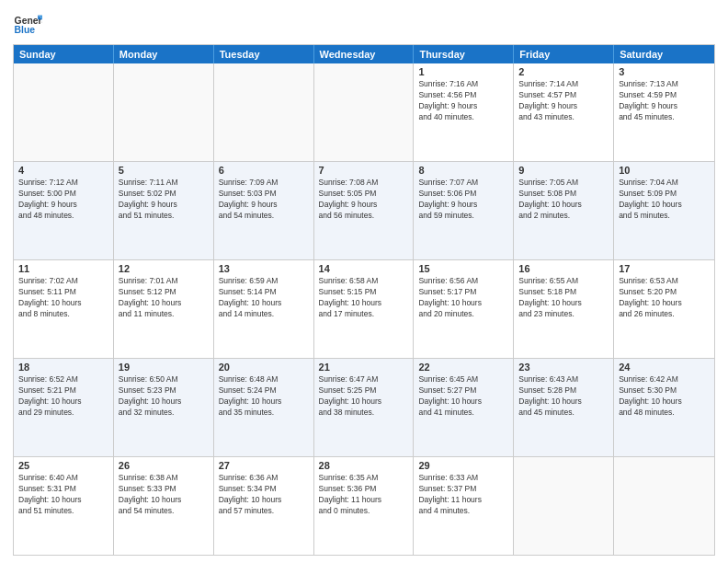  I want to click on day-cell: 20Sunrise: 6:48 AM Sunset: 5:24 PM Dayli…, so click(265, 408).